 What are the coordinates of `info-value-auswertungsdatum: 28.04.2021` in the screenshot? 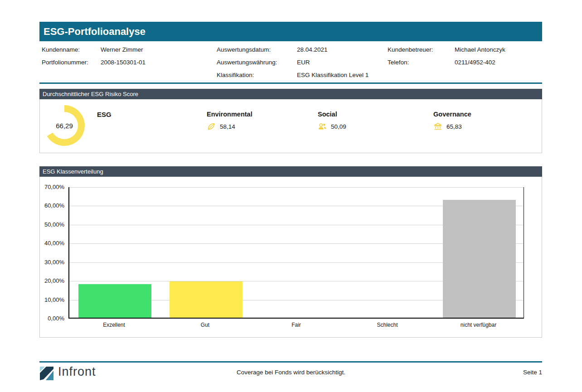 It's located at (342, 50).